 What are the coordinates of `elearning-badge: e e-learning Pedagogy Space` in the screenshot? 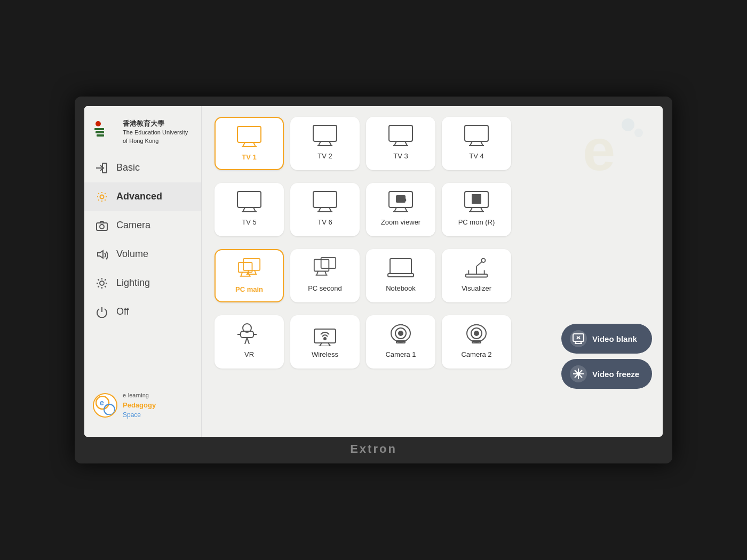 It's located at (143, 405).